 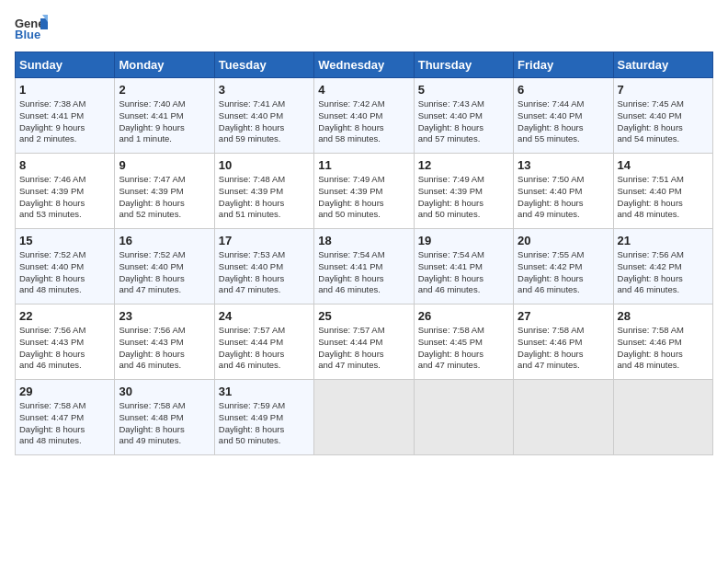 What do you see at coordinates (364, 316) in the screenshot?
I see `day-number: 25` at bounding box center [364, 316].